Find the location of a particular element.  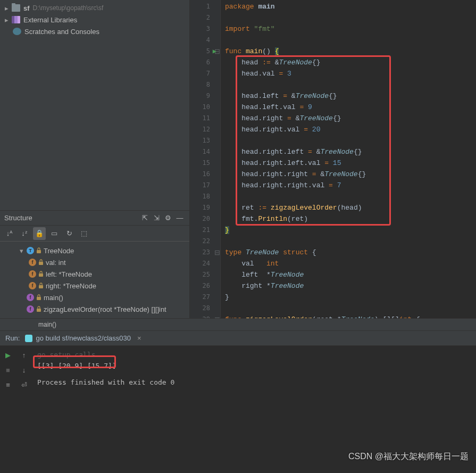

sort-za-icon: ↓ᴬ is located at coordinates (10, 234).